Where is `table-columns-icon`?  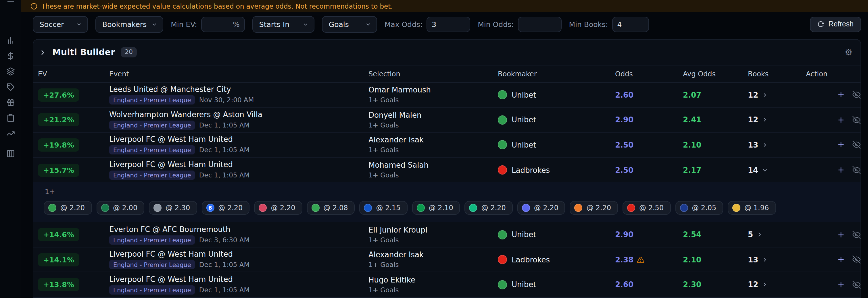 table-columns-icon is located at coordinates (10, 154).